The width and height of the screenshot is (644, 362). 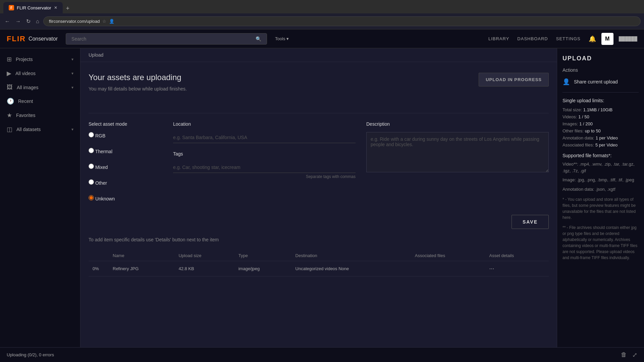 What do you see at coordinates (264, 137) in the screenshot?
I see `location-input` at bounding box center [264, 137].